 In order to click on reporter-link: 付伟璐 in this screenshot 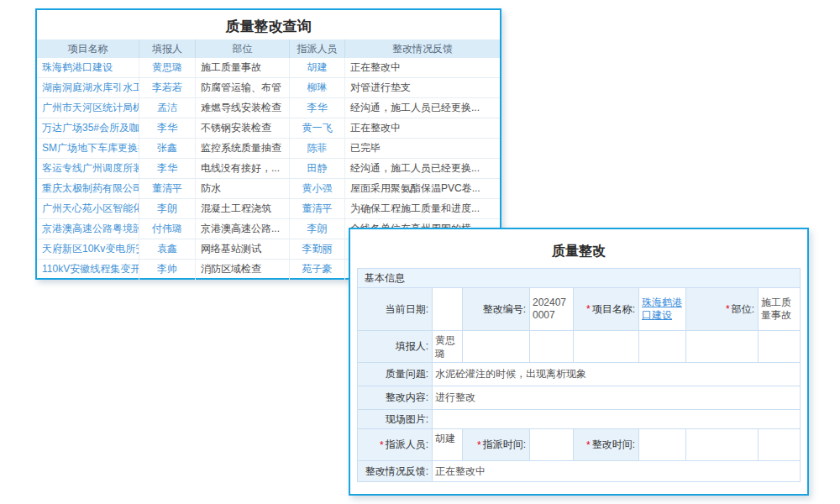, I will do `click(168, 228)`.